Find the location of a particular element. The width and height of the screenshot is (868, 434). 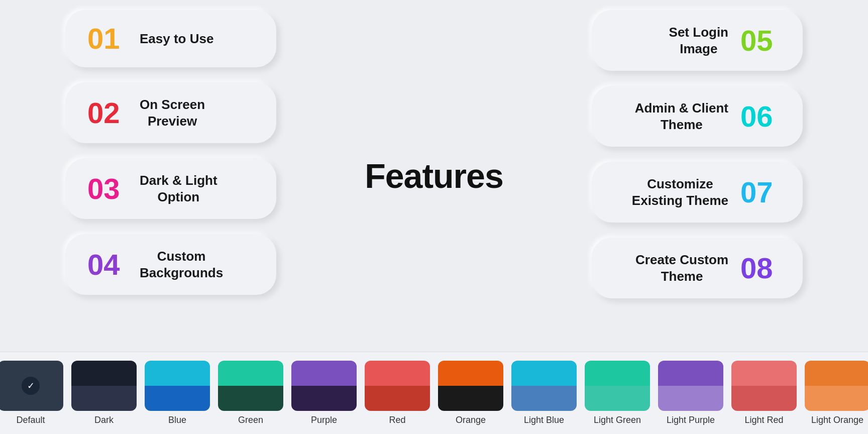

swatch-label-light-green: Light Green is located at coordinates (617, 420).